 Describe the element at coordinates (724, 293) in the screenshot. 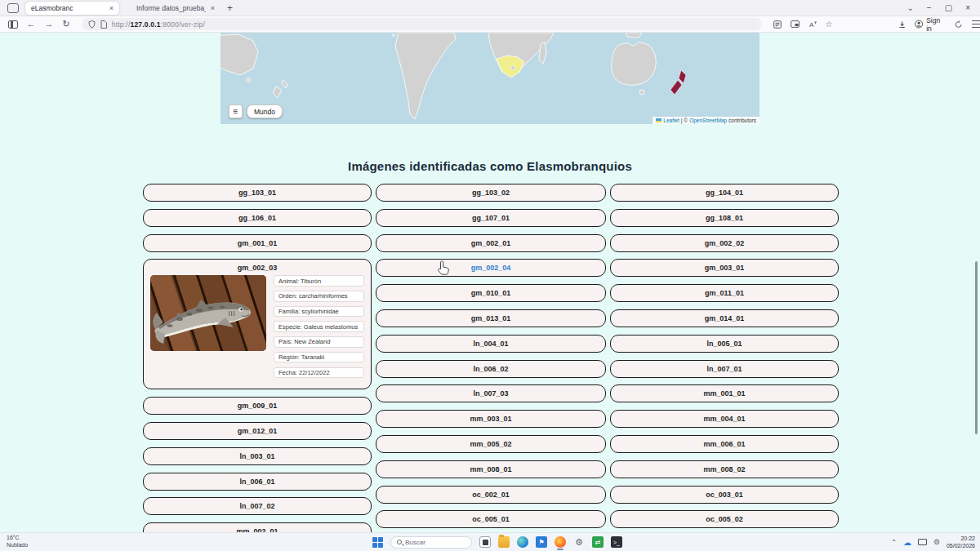

I see `image-button: gm_011_01` at that location.